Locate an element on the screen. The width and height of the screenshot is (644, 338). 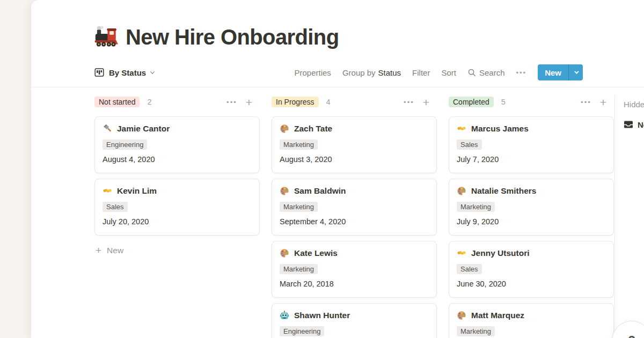
board-column-not-started: Not started2•••+Jamie CantorEngineeringA… is located at coordinates (177, 176).